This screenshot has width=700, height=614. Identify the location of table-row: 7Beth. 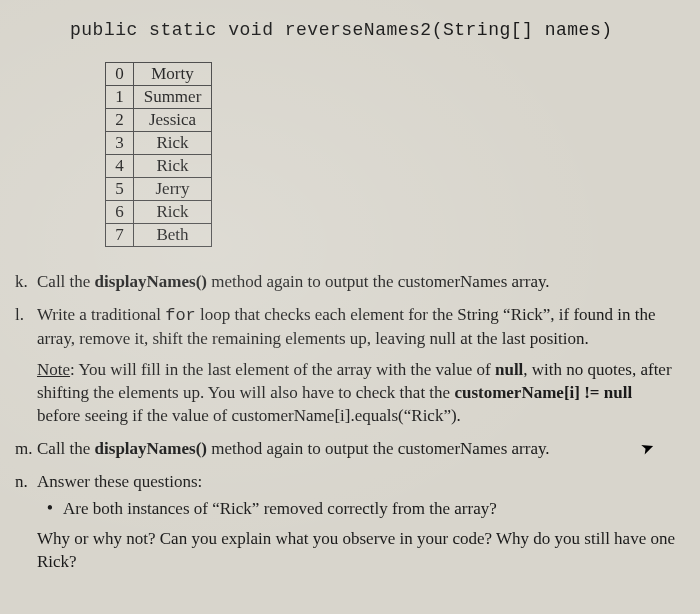
(159, 236).